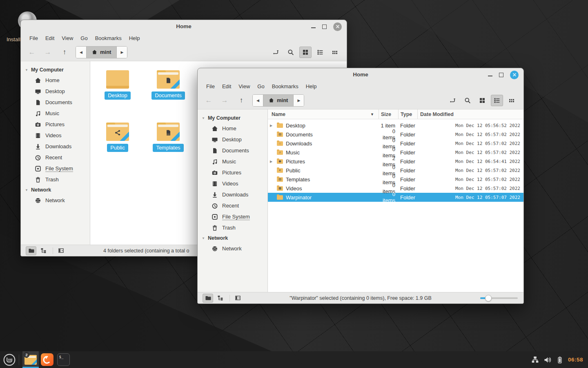  I want to click on volume-tray-icon, so click(548, 360).